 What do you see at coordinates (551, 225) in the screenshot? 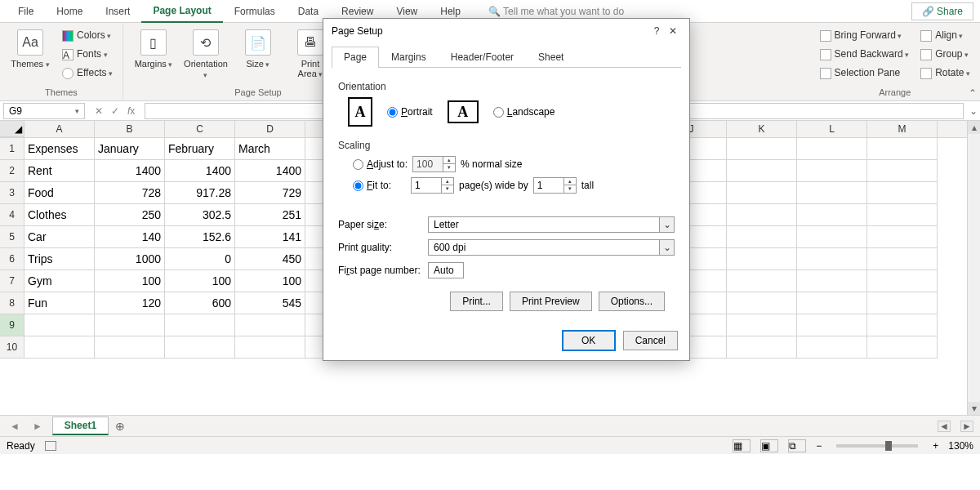
I see `paper-size-combo: Letter⌄` at bounding box center [551, 225].